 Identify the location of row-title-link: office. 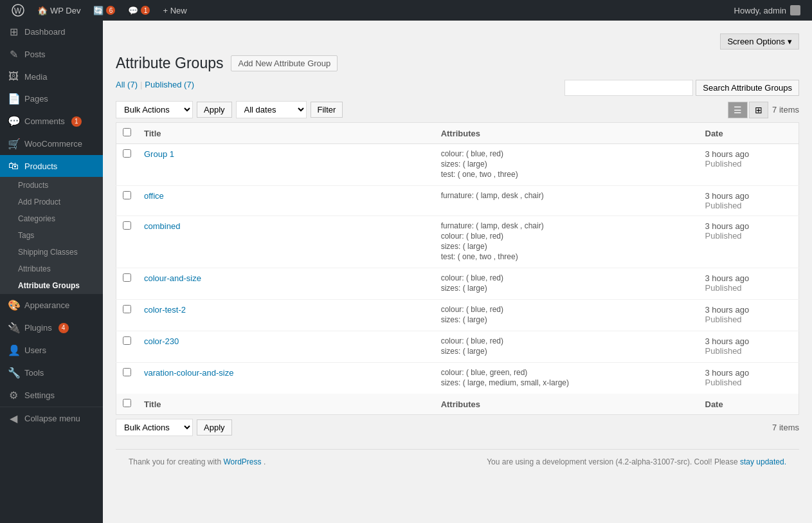
(154, 196).